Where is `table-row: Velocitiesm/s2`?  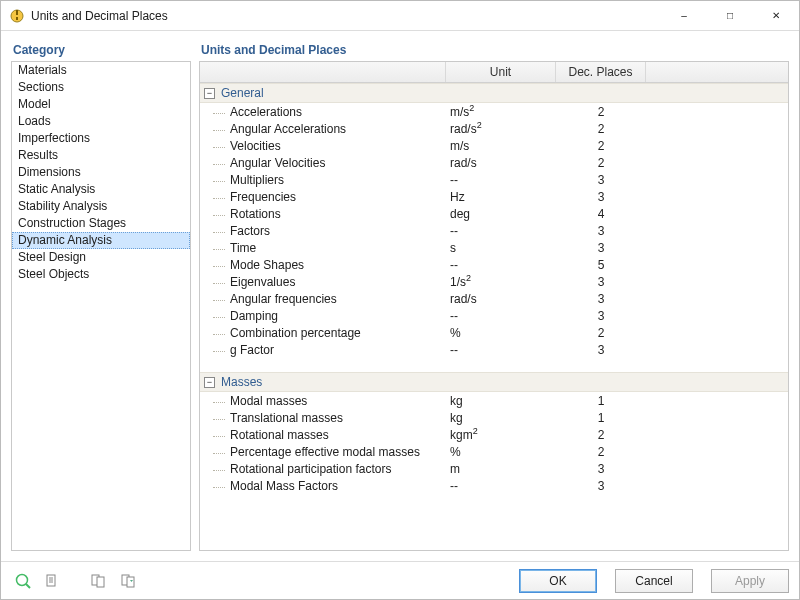 table-row: Velocitiesm/s2 is located at coordinates (494, 146).